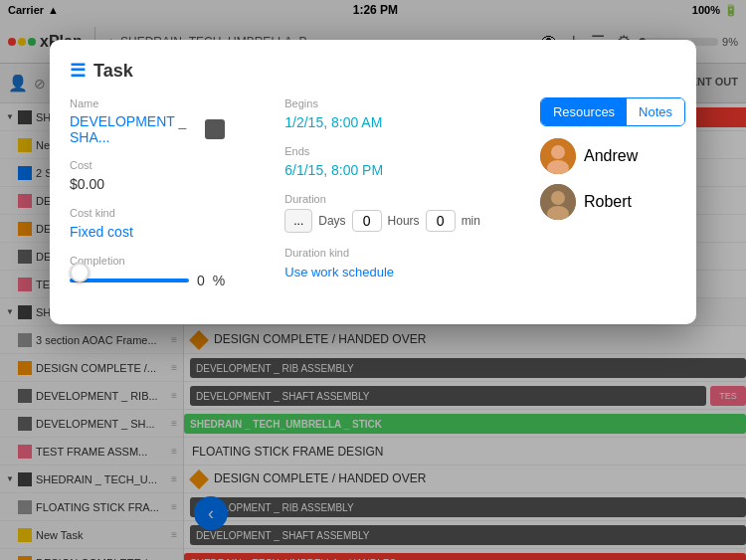 This screenshot has width=746, height=560. I want to click on tab-notes: Notes, so click(655, 111).